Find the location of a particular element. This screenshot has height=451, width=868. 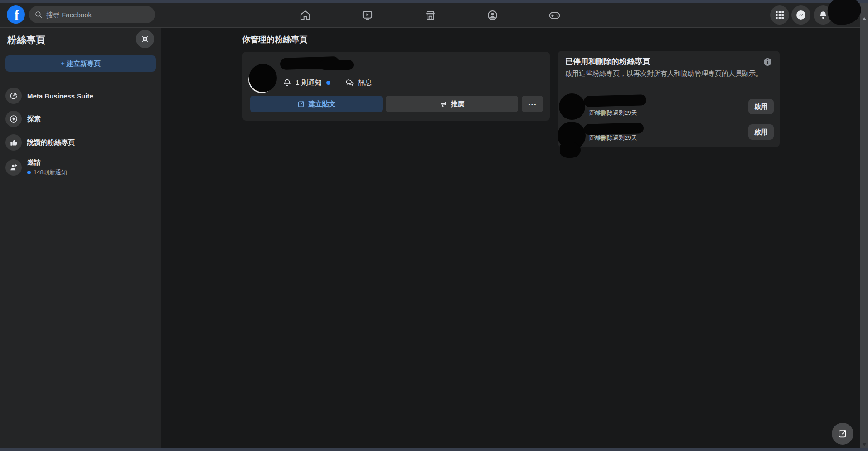

section-title-managed-pages: 你管理的粉絲專頁 is located at coordinates (275, 39).